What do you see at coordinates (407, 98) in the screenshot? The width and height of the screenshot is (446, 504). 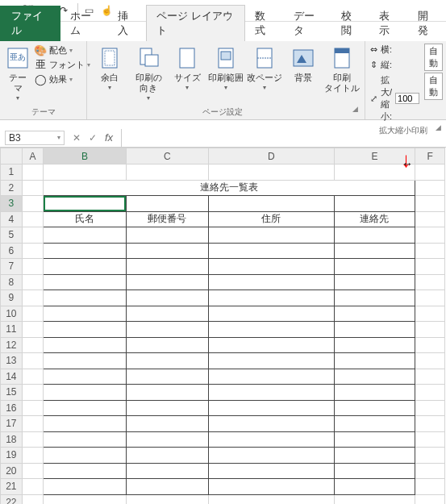 I see `scale-input` at bounding box center [407, 98].